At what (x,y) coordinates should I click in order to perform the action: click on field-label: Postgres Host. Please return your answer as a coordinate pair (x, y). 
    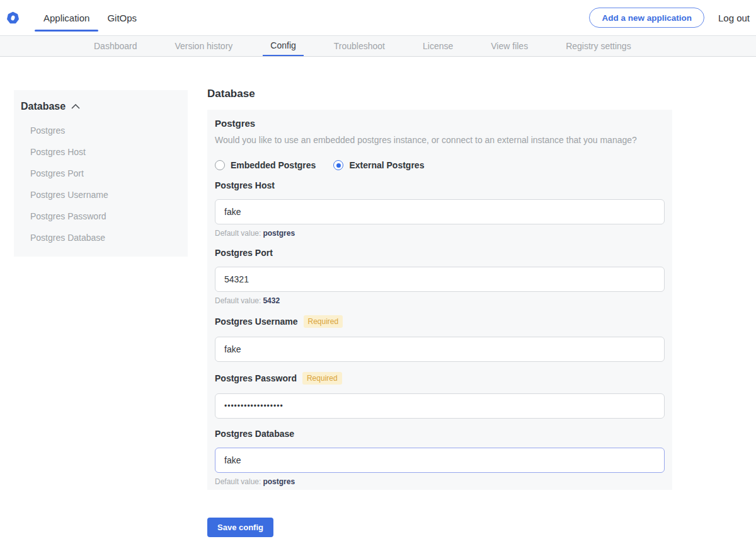
    Looking at the image, I should click on (244, 185).